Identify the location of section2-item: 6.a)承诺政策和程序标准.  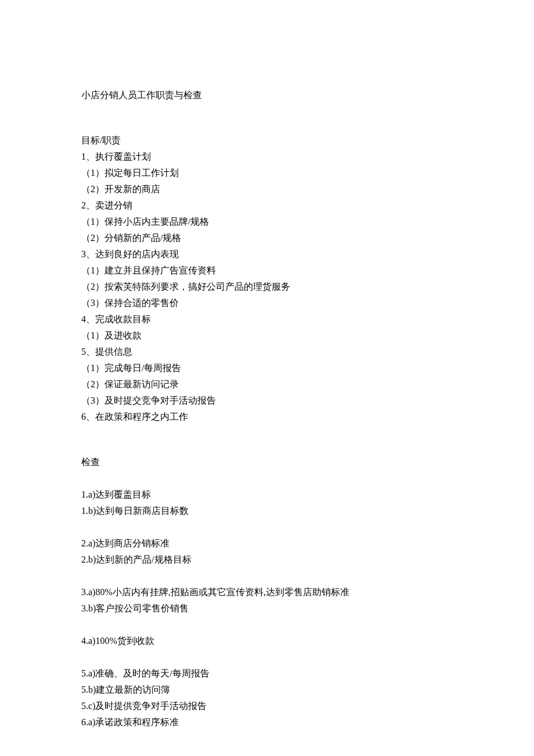
(267, 722).